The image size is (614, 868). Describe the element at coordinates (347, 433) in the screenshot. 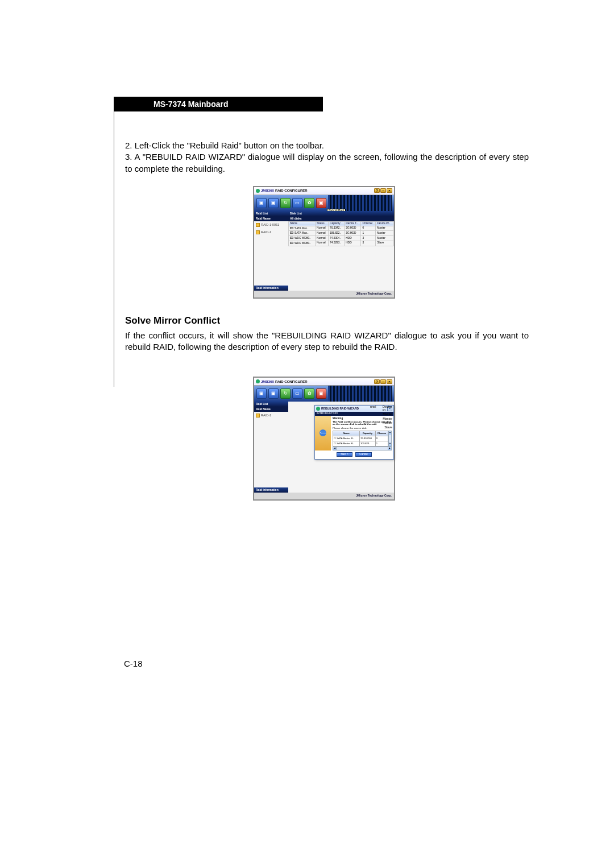

I see `src-col-name: Name` at that location.